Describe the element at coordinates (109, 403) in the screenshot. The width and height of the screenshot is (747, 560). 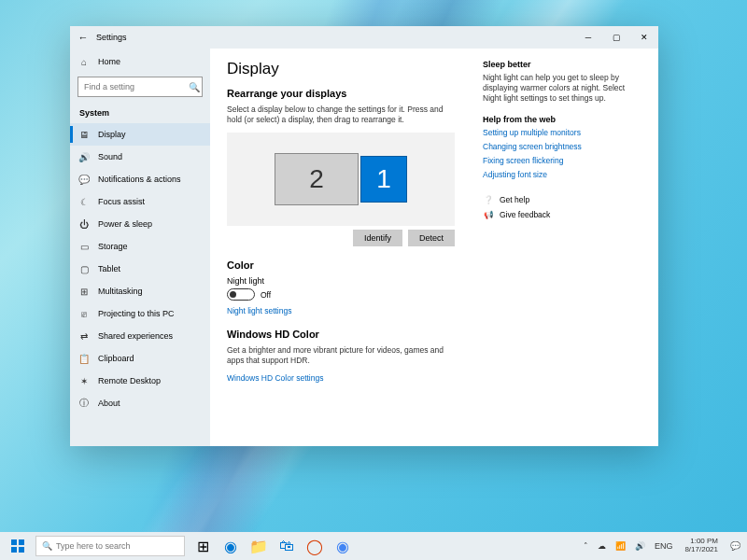
I see `sidebar-item-label: About` at that location.